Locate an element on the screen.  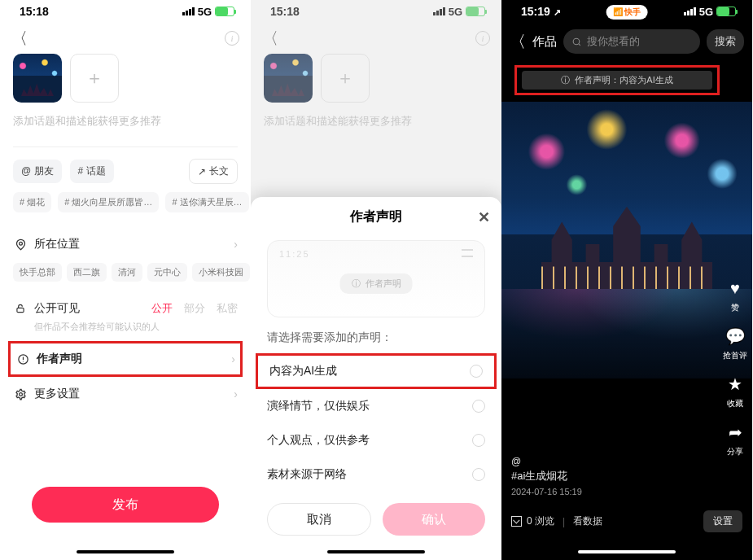
battery-icon is located at coordinates (726, 11).